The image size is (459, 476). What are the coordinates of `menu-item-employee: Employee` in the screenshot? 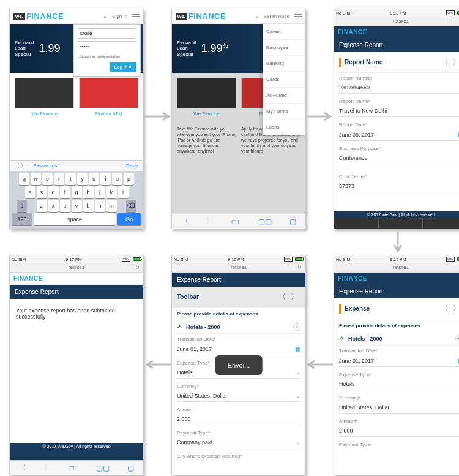 It's located at (284, 48).